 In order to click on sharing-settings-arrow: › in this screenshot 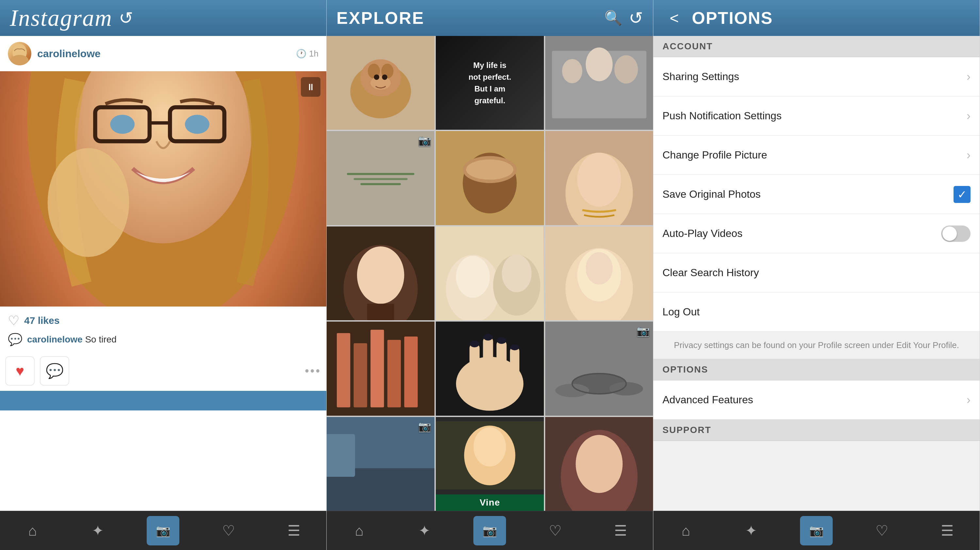, I will do `click(969, 77)`.